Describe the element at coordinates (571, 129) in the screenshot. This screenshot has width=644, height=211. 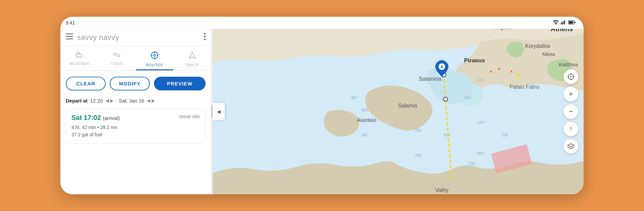
I see `compass-button` at that location.